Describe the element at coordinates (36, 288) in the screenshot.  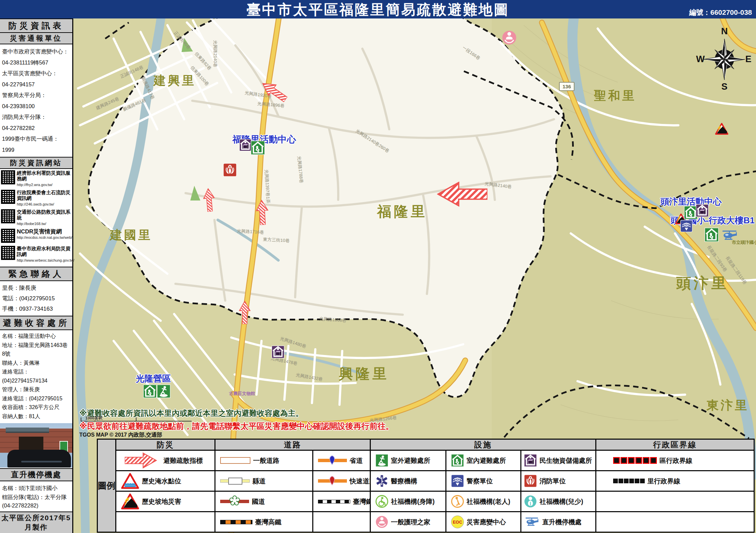
I see `contact-line: 里長：陳長庚` at that location.